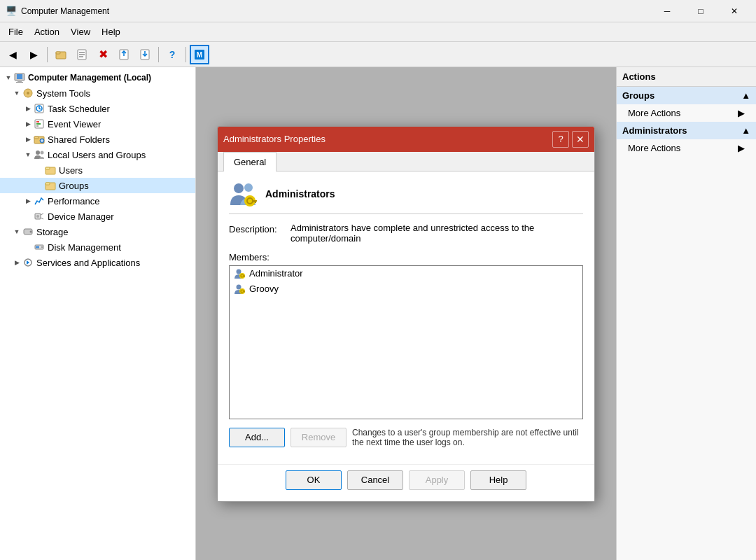 The width and height of the screenshot is (756, 560). Describe the element at coordinates (561, 139) in the screenshot. I see `dialog-help-button: ?` at that location.